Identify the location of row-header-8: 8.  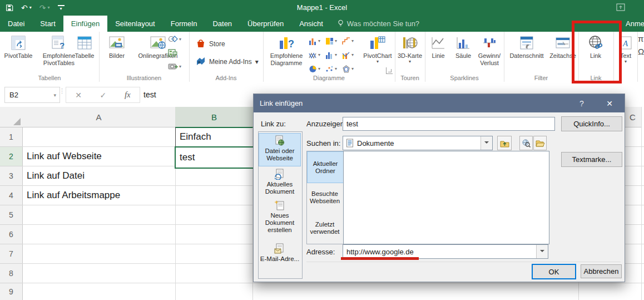
(11, 274).